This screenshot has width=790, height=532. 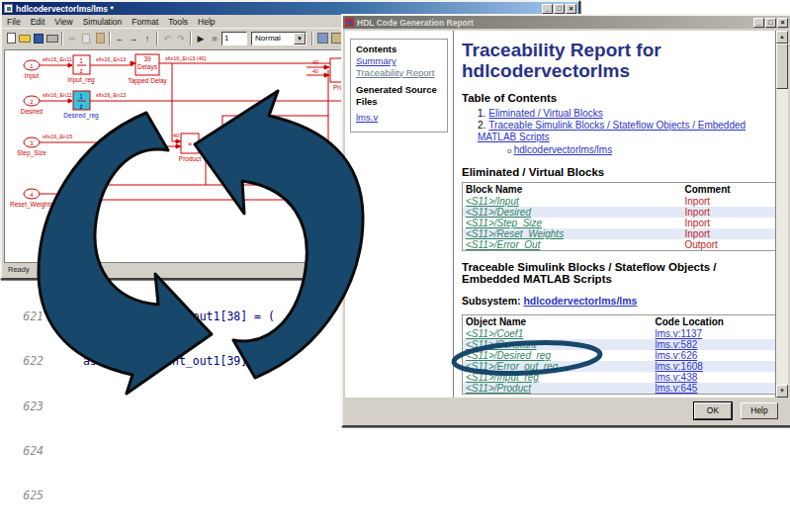 What do you see at coordinates (72, 38) in the screenshot?
I see `cut-icon: ✂` at bounding box center [72, 38].